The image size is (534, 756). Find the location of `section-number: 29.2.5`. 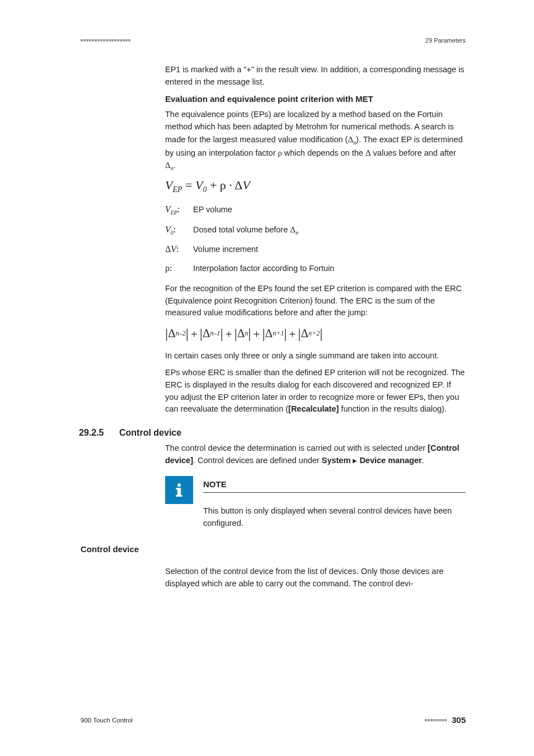

section-number: 29.2.5 is located at coordinates (99, 433).